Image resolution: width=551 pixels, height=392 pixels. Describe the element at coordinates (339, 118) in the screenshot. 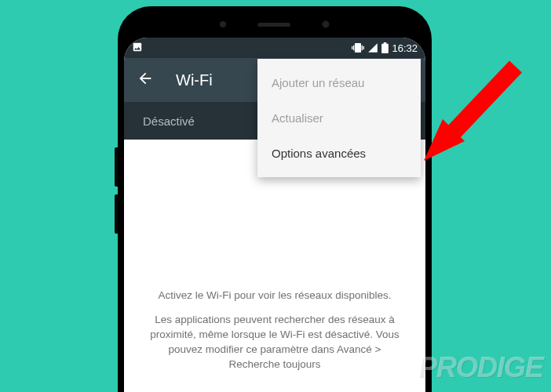

I see `menu-item-refresh: Actualiser` at that location.